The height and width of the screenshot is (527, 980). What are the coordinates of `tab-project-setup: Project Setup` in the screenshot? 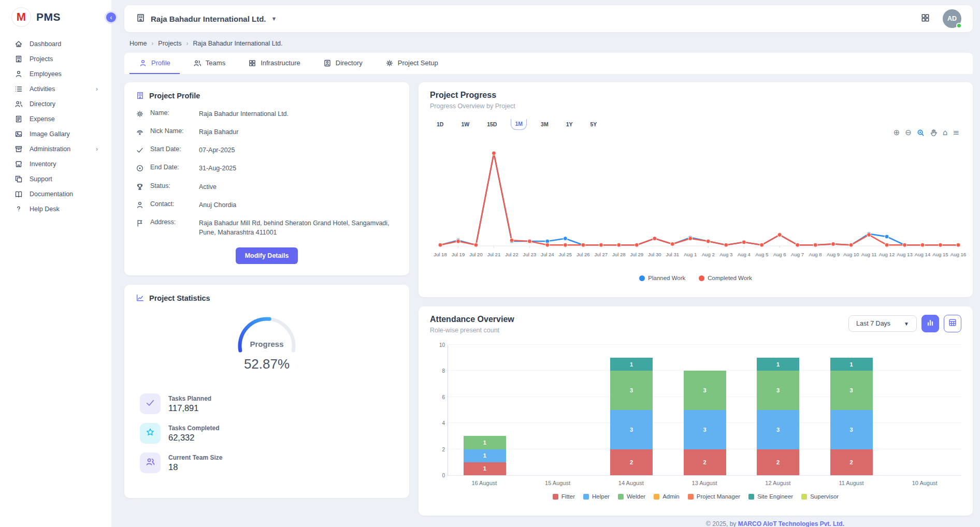 It's located at (412, 63).